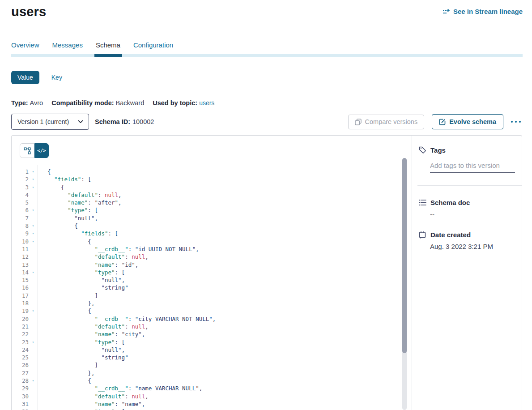  I want to click on code-line: 23▾"type": [, so click(212, 342).